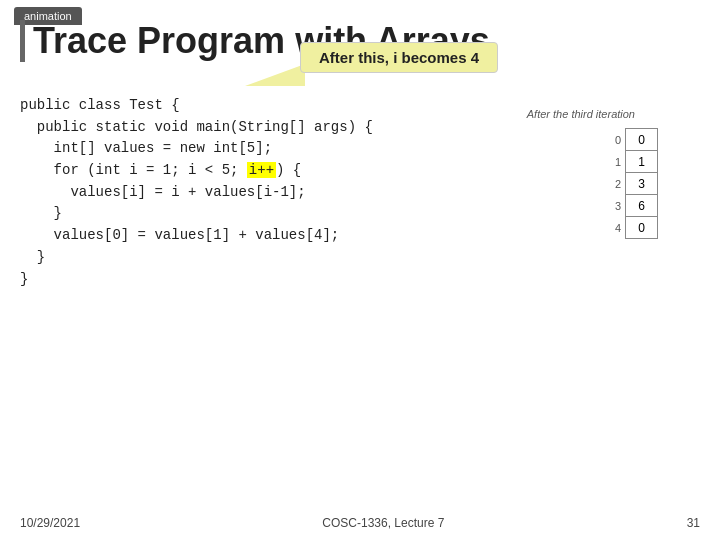 This screenshot has height=540, width=720. What do you see at coordinates (360, 523) in the screenshot?
I see `footer: 10/29/2021 COSC-1336, Lecture 7 31` at bounding box center [360, 523].